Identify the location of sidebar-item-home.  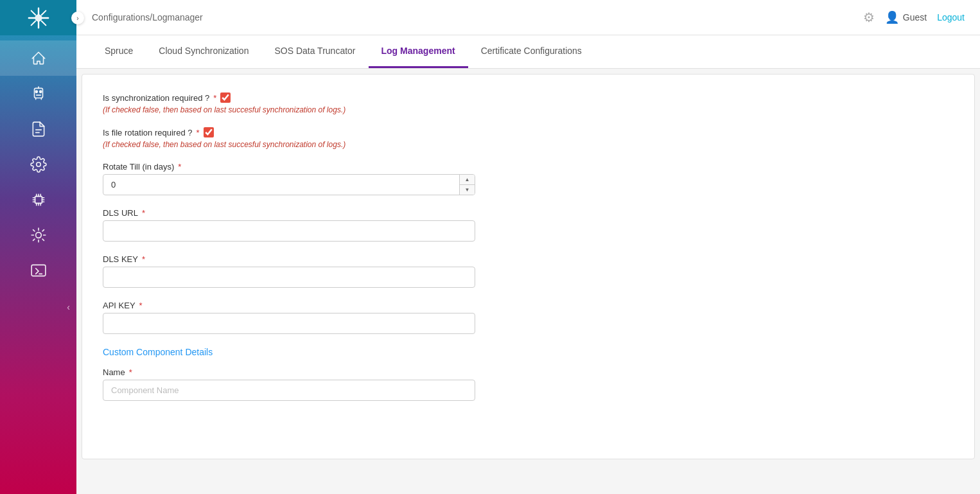
(39, 58).